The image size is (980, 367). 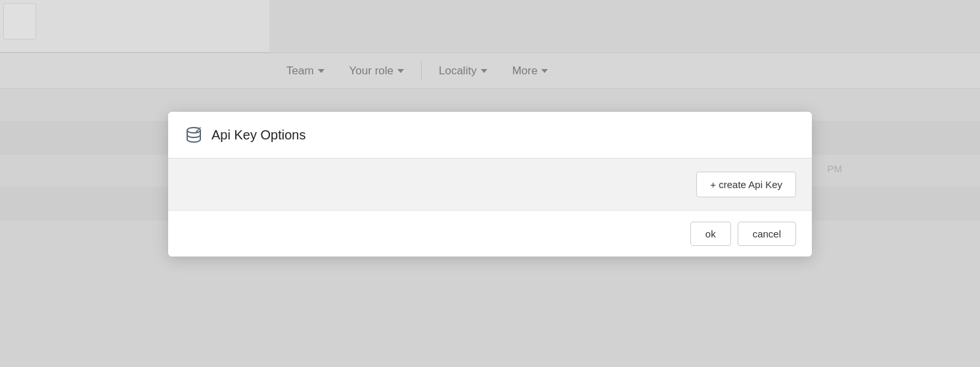 I want to click on api-key-icon, so click(x=194, y=135).